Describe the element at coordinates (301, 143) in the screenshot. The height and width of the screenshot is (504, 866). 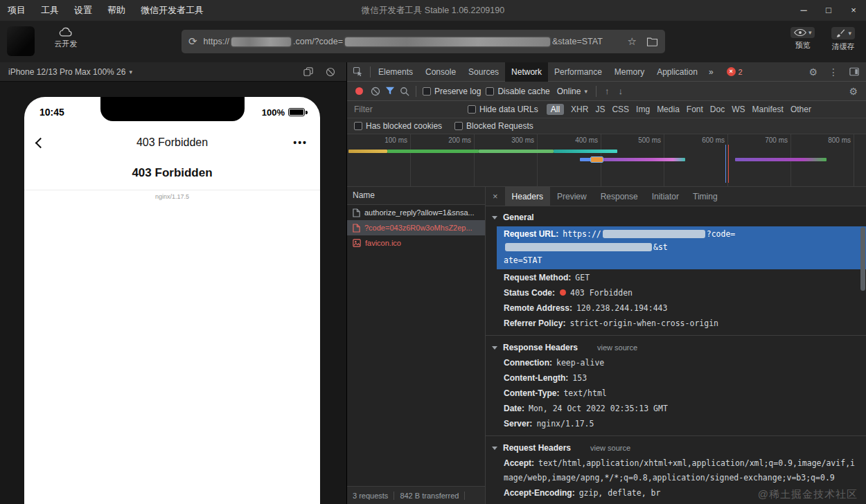
I see `more-menu-icon: •••` at that location.